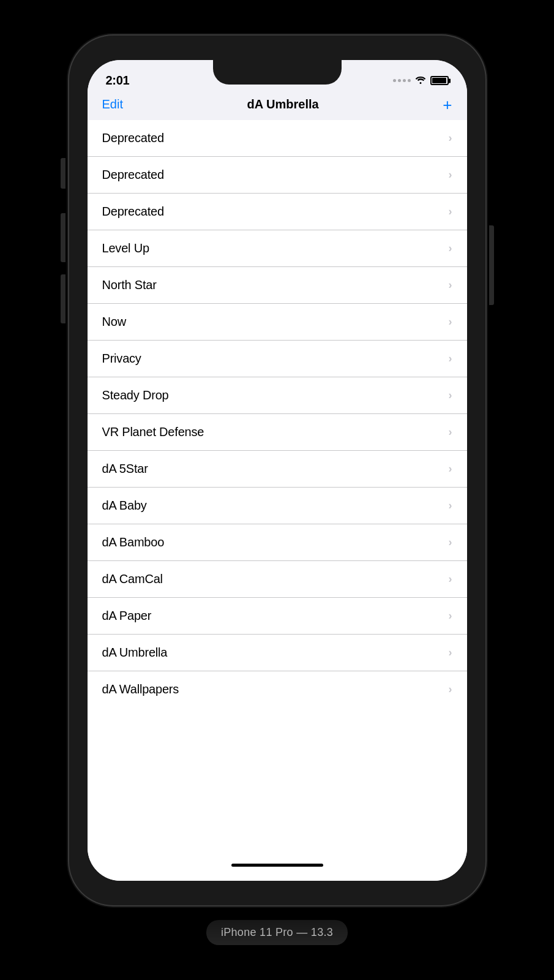 This screenshot has height=980, width=554. I want to click on mute-button, so click(63, 173).